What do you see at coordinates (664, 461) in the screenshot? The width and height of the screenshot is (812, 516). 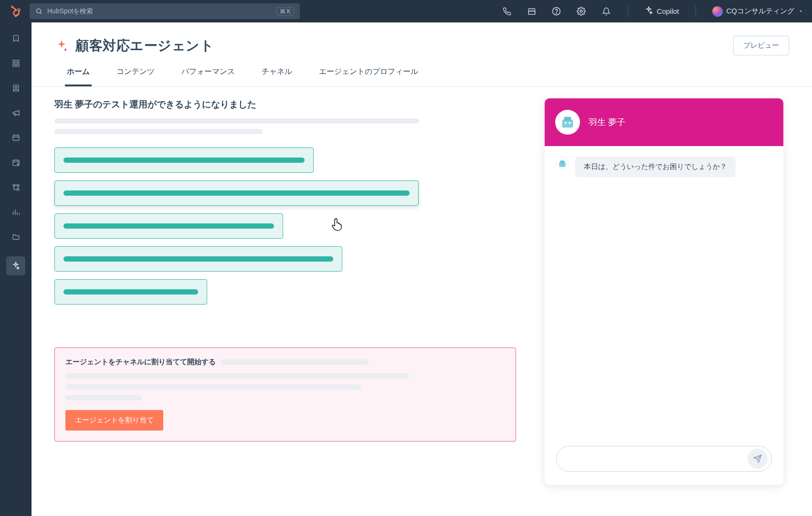 I see `chat-input-area` at bounding box center [664, 461].